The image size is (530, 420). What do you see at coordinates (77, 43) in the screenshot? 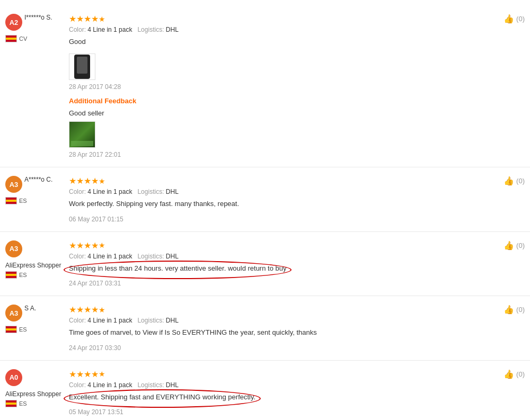
I see `review-text-wrapper: Good` at bounding box center [77, 43].